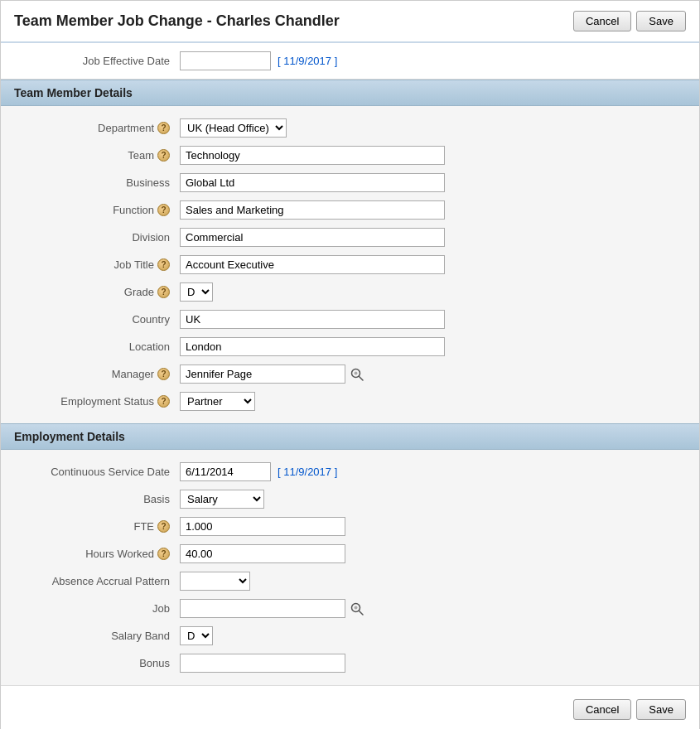  Describe the element at coordinates (263, 553) in the screenshot. I see `hours-worked-input` at that location.